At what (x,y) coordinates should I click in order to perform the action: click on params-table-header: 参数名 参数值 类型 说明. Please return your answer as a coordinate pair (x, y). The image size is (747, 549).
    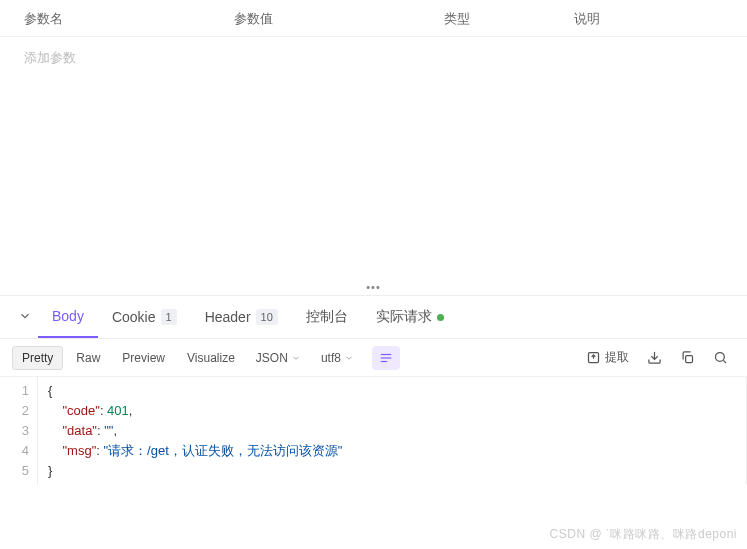
    Looking at the image, I should click on (374, 18).